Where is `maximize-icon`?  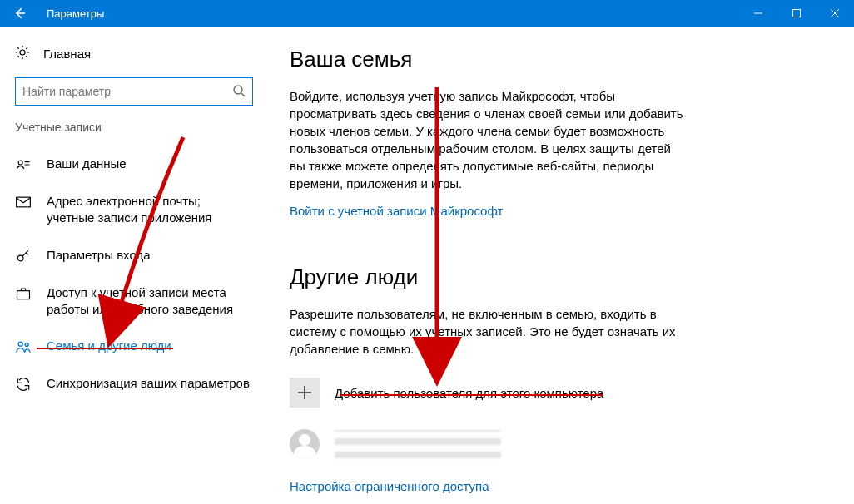 maximize-icon is located at coordinates (797, 13).